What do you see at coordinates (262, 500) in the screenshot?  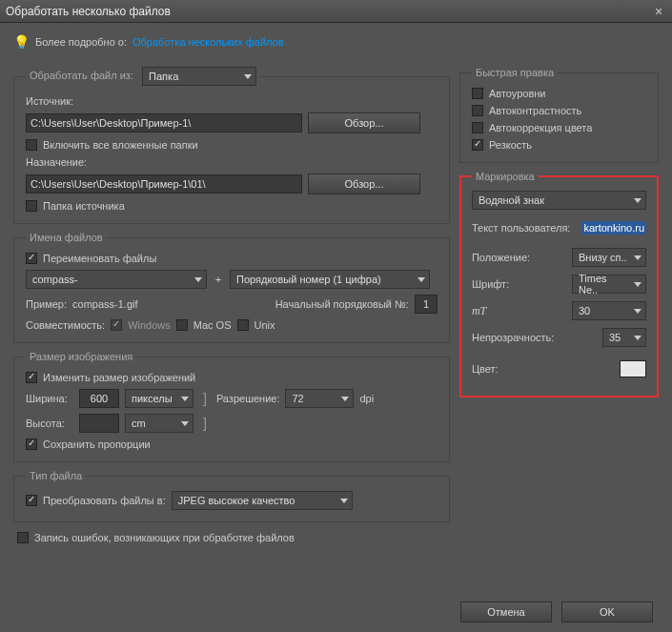 I see `format-select: JPEG высокое качество` at bounding box center [262, 500].